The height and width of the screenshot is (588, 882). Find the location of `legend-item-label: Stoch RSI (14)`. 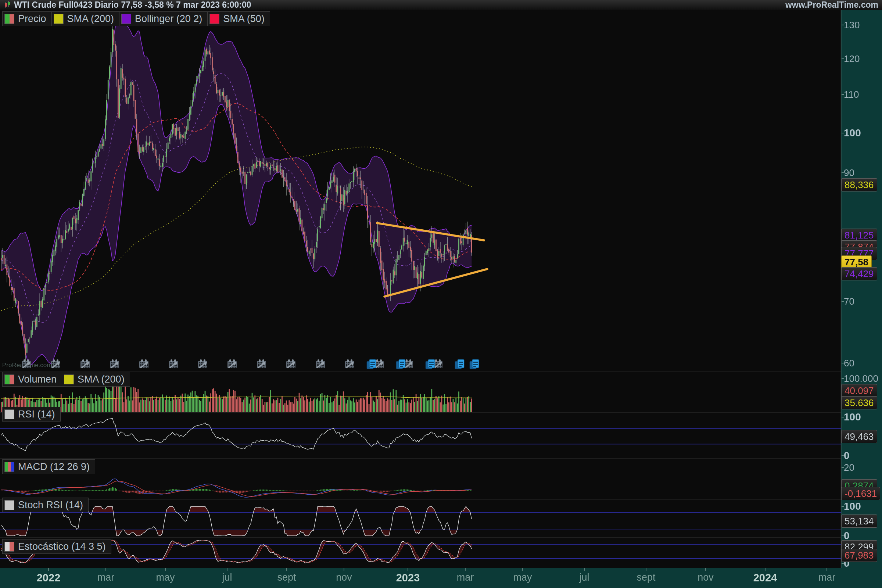

legend-item-label: Stoch RSI (14) is located at coordinates (50, 505).